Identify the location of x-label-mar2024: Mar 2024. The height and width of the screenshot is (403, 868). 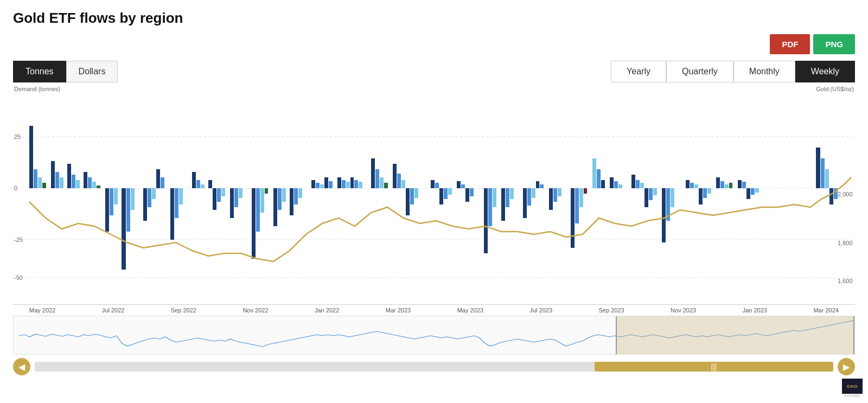
(826, 310).